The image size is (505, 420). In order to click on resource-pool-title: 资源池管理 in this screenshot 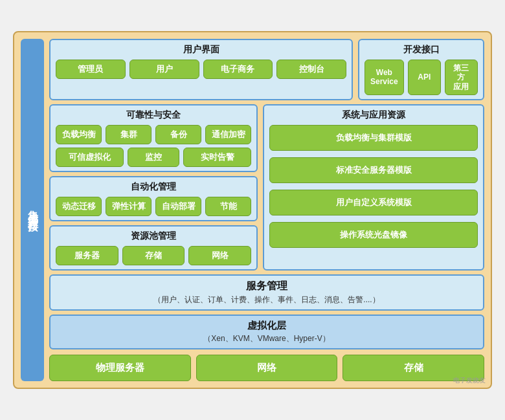, I will do `click(153, 236)`.